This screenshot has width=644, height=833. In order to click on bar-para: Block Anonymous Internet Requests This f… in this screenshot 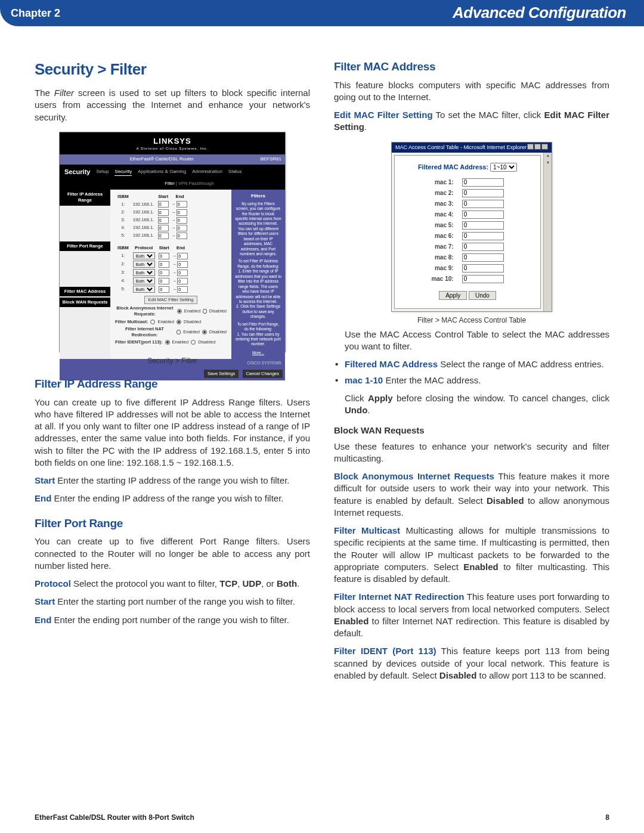, I will do `click(472, 495)`.